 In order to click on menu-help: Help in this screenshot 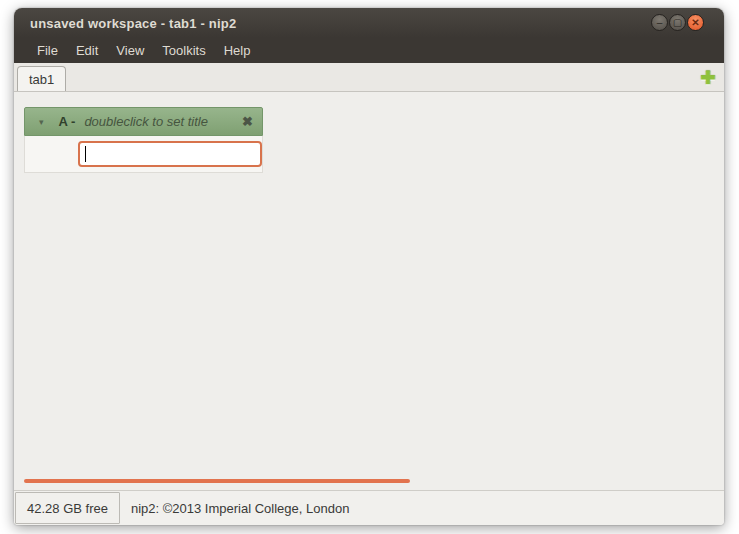, I will do `click(238, 50)`.